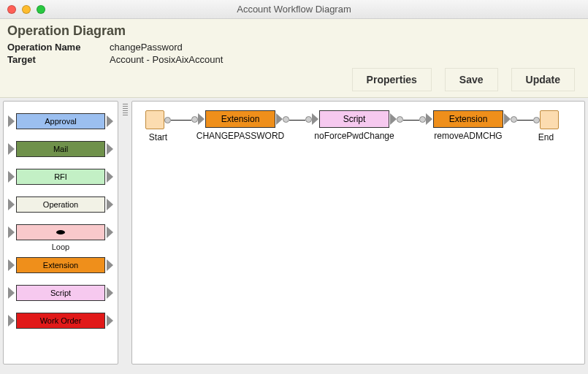  Describe the element at coordinates (61, 232) in the screenshot. I see `loop-dot-icon` at that location.